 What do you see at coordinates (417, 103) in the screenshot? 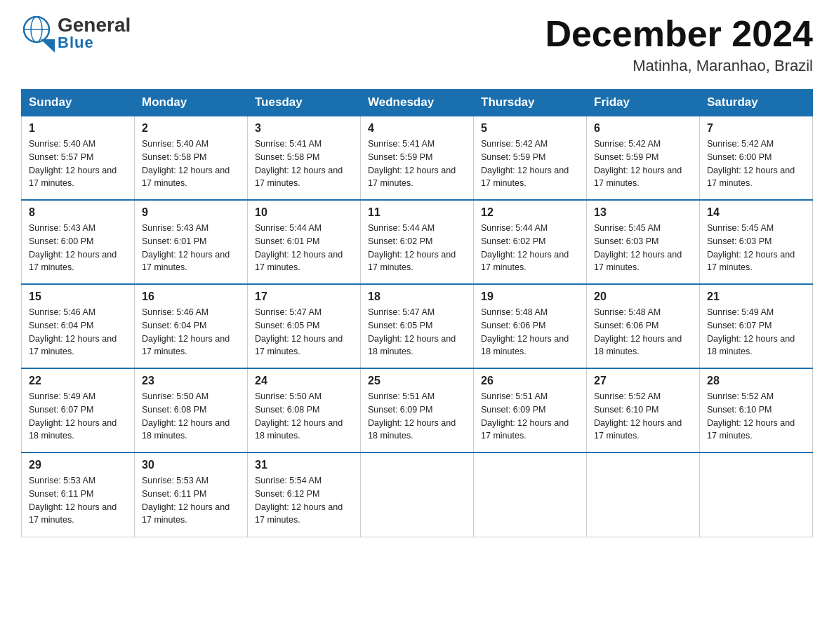
I see `header-row: Sunday Monday Tuesday Wednesday Thursday…` at bounding box center [417, 103].